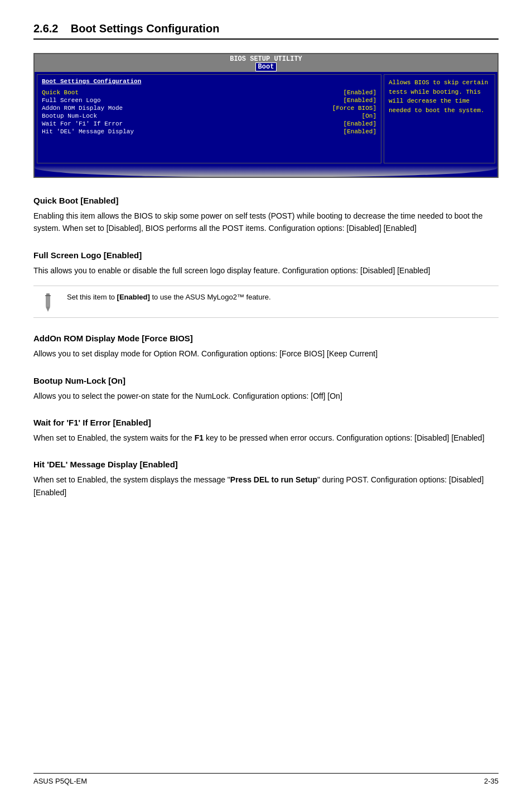 The width and height of the screenshot is (532, 802). What do you see at coordinates (274, 480) in the screenshot?
I see `del-message-bold: Press DEL to run Setup` at bounding box center [274, 480].